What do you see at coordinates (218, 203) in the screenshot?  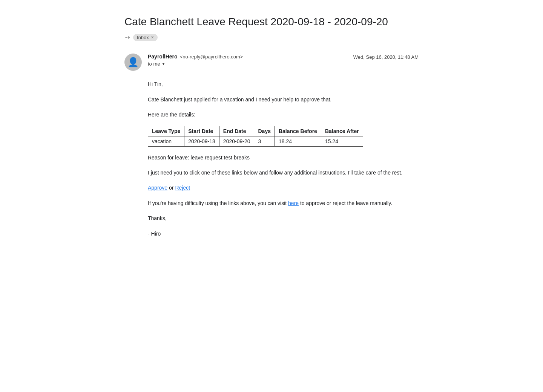 I see `difficulty-text-before: If you're having difficulty using the li…` at bounding box center [218, 203].